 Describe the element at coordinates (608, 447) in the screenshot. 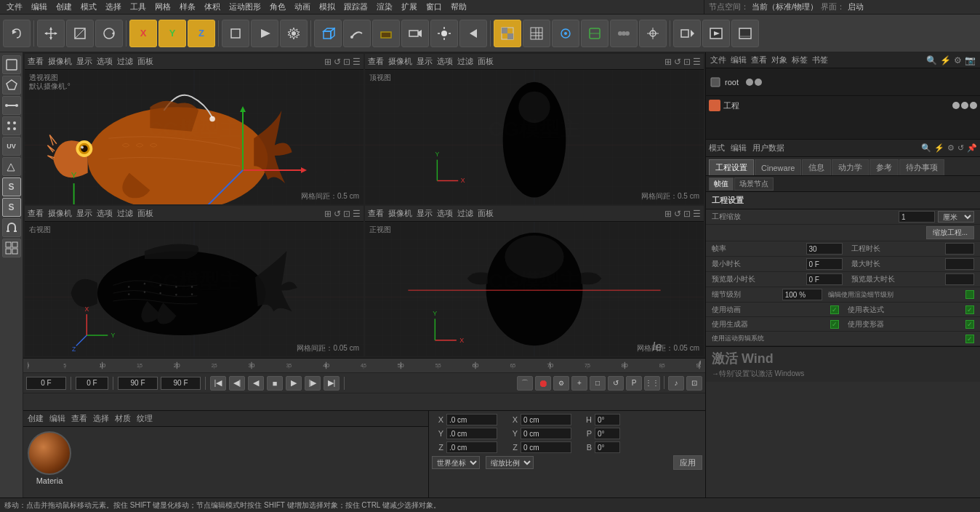

I see `coord-b-val` at that location.